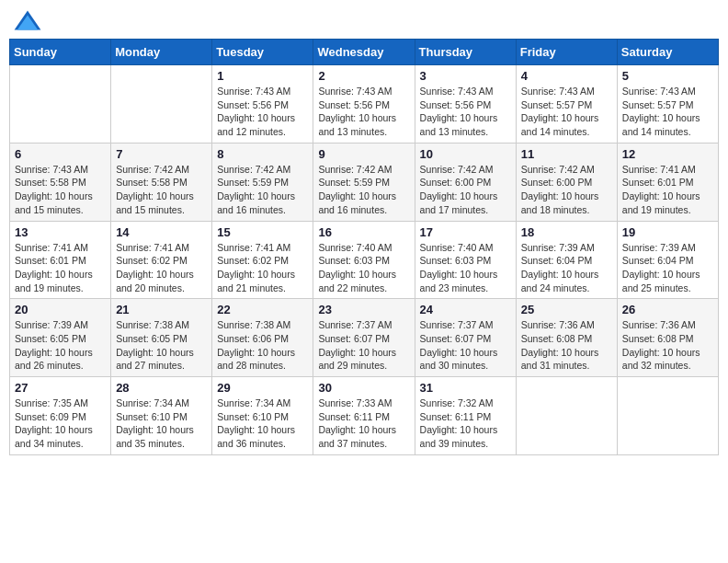  Describe the element at coordinates (364, 155) in the screenshot. I see `day-number: 9` at that location.